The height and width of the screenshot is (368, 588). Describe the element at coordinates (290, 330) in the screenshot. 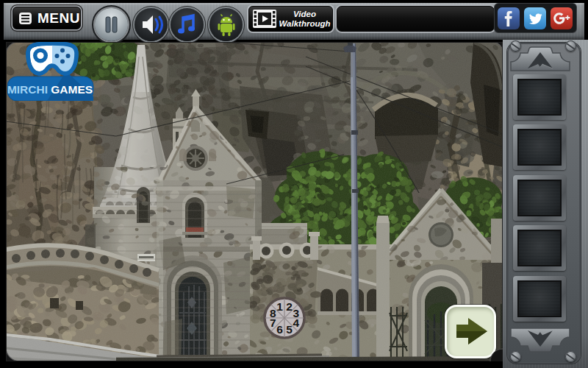

I see `svg-text: 5` at that location.